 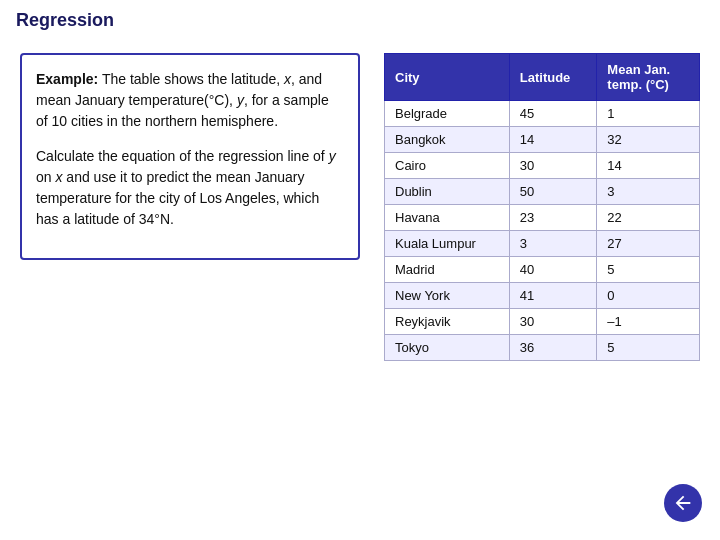 I want to click on col-header-city: City, so click(x=448, y=78).